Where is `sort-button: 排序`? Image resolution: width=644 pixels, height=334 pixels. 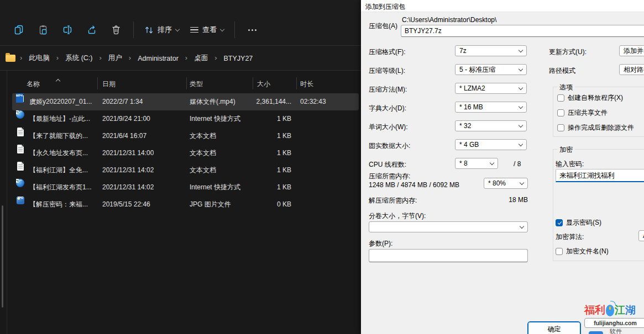
sort-button: 排序 is located at coordinates (161, 30).